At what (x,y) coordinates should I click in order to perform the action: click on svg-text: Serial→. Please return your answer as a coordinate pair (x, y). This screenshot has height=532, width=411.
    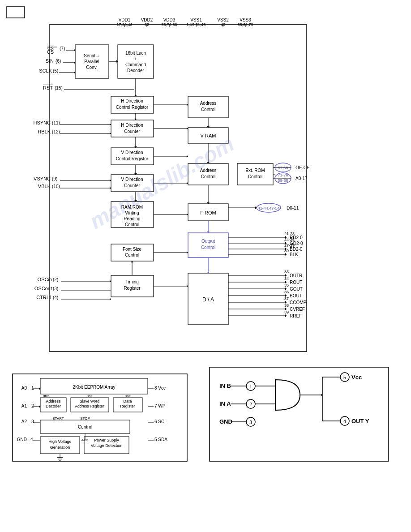
    Looking at the image, I should click on (92, 56).